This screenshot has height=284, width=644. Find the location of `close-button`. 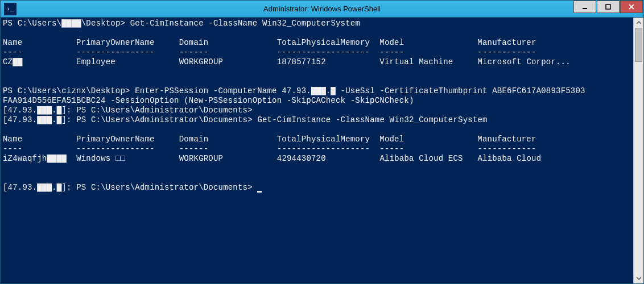

close-button is located at coordinates (631, 7).